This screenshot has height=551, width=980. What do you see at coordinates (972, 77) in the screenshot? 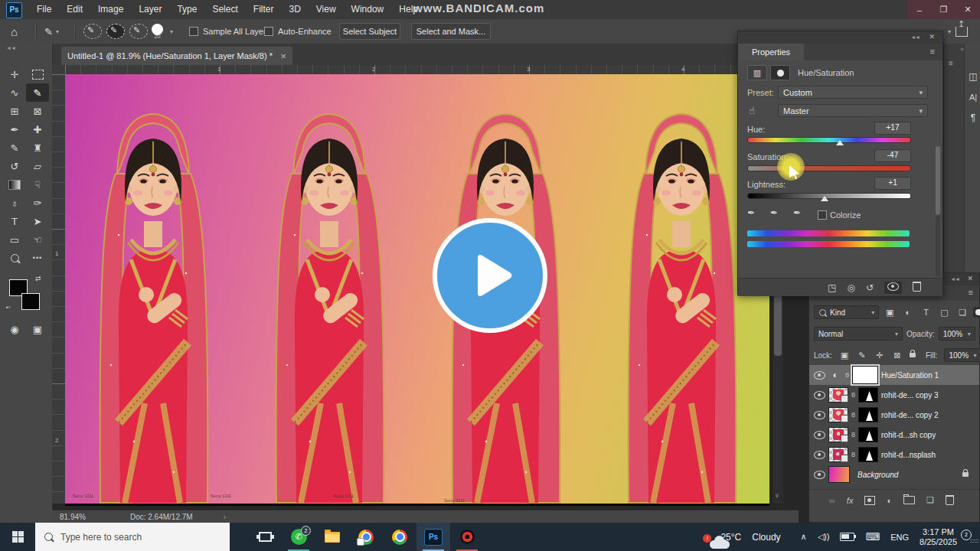
I see `adjustments-panel-icon: ◫` at bounding box center [972, 77].